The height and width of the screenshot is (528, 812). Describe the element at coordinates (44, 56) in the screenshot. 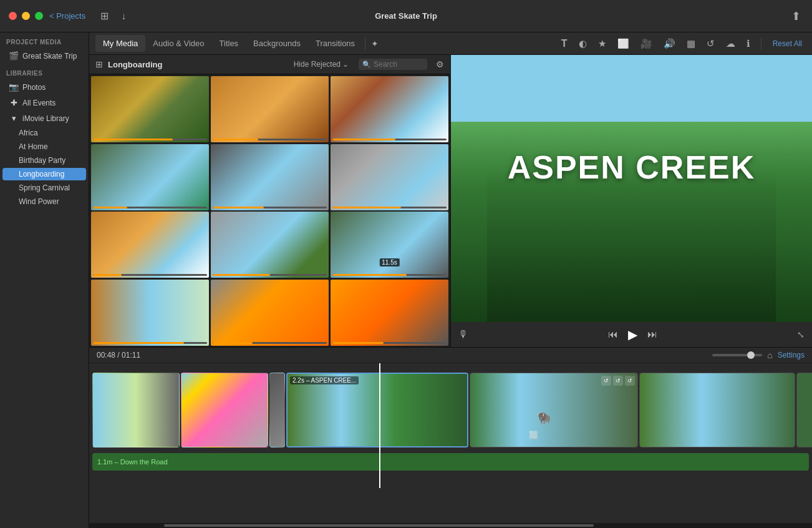

I see `sidebar-item-great-skate-trip: 🎬 Great Skate Trip` at that location.